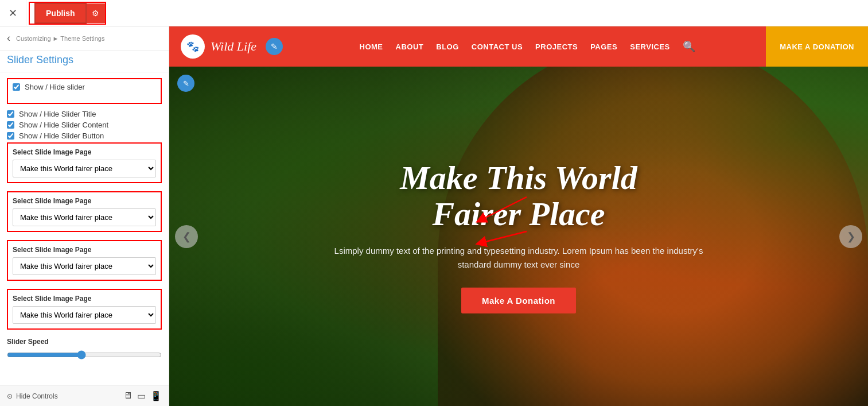 The width and height of the screenshot is (868, 406). I want to click on back-button: ‹, so click(9, 38).